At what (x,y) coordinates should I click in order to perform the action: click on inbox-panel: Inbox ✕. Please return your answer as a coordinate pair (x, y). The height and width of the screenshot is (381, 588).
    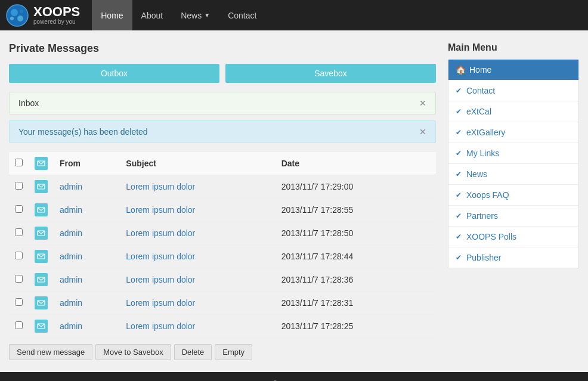
    Looking at the image, I should click on (222, 103).